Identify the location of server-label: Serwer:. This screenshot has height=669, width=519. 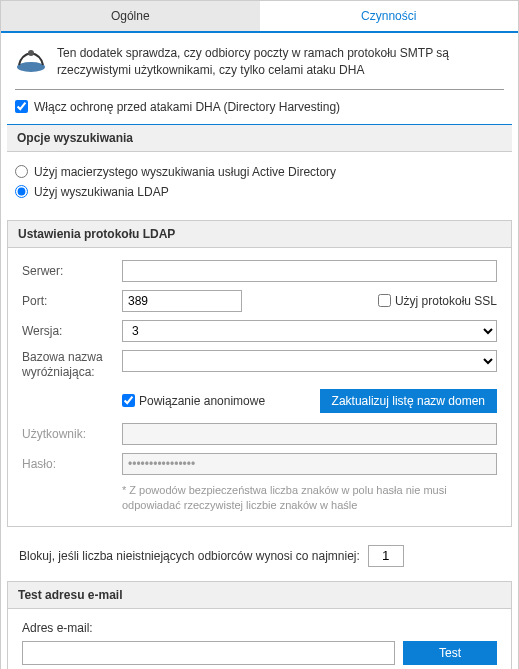
(72, 271).